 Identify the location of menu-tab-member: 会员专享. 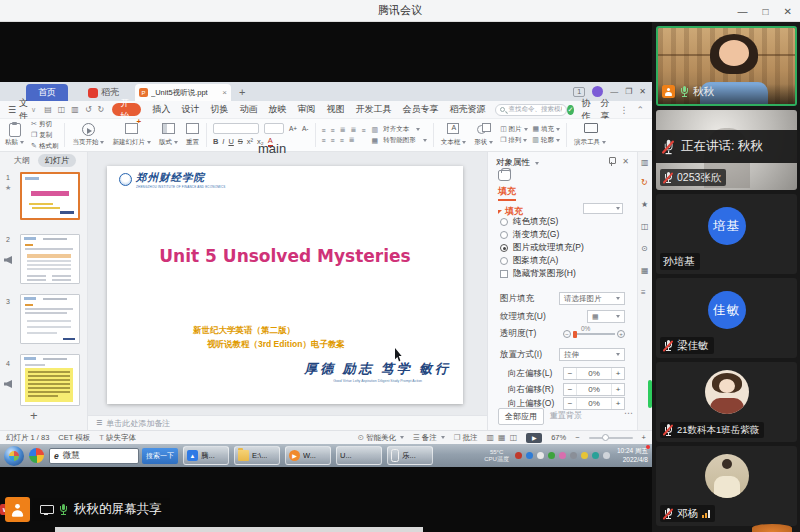
(420, 110).